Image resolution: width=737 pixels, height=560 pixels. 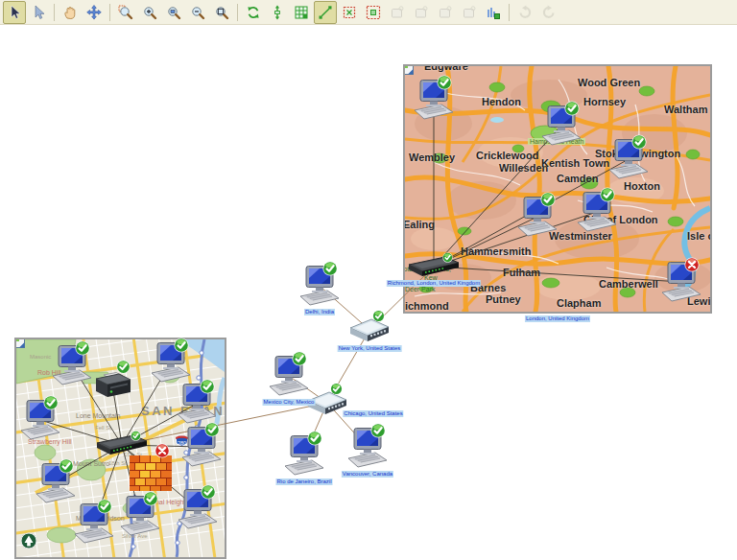 I want to click on firewall-node, so click(x=151, y=473).